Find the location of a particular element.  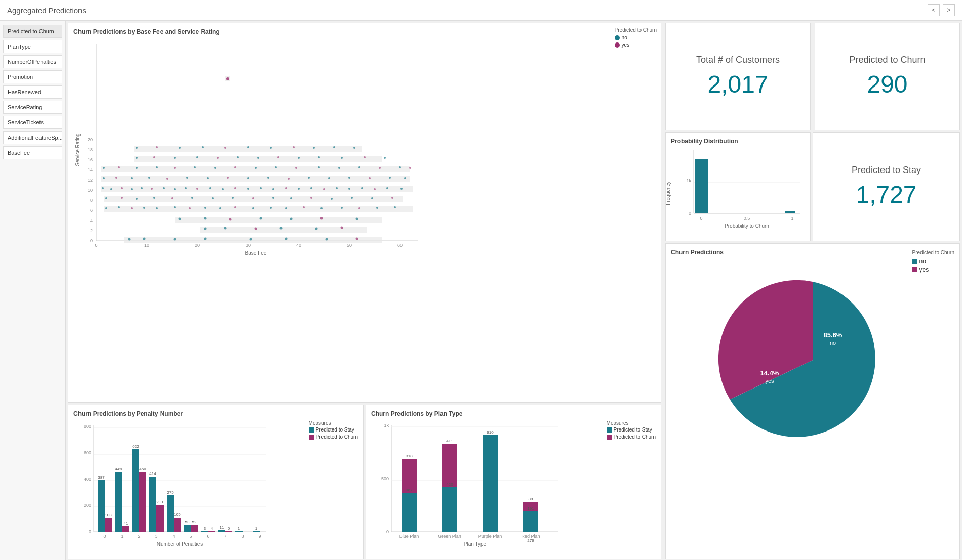

svg-text: 201 is located at coordinates (160, 502).